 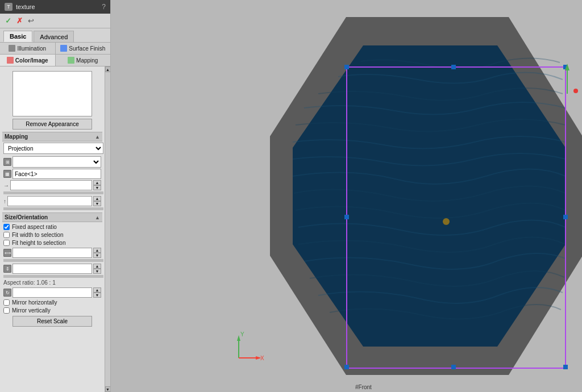 I want to click on sub-tab-illumination: Illumination, so click(x=28, y=48).